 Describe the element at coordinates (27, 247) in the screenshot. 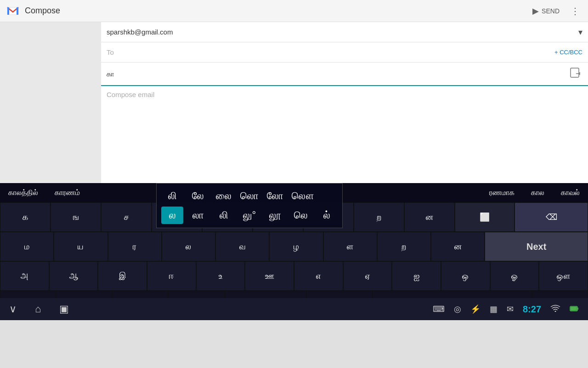

I see `key-ma: ம` at that location.